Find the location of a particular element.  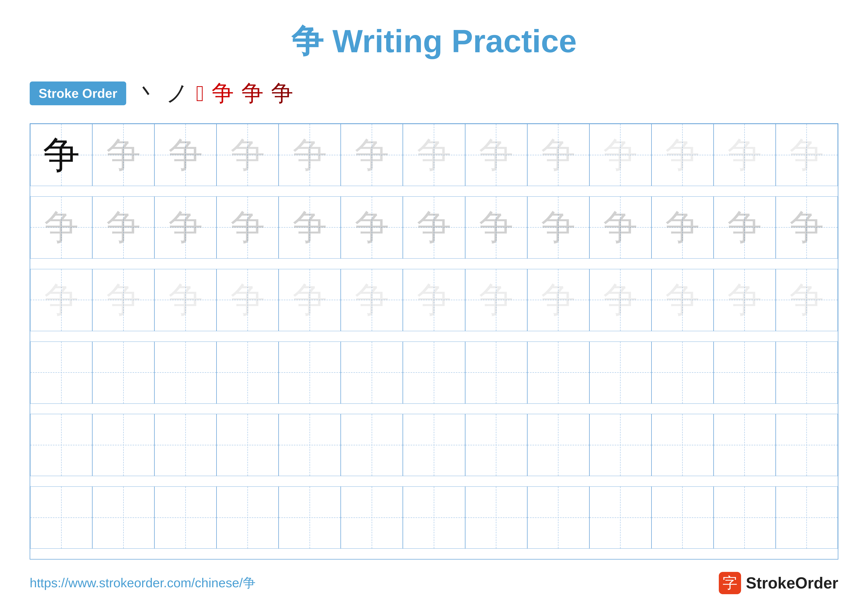

title-area: 争 Writing Practice is located at coordinates (434, 42).